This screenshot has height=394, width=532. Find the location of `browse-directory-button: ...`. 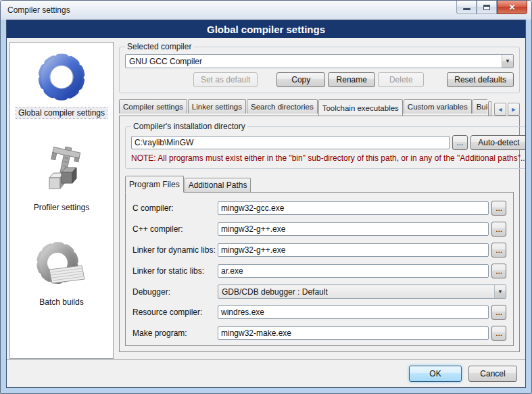

browse-directory-button: ... is located at coordinates (460, 143).